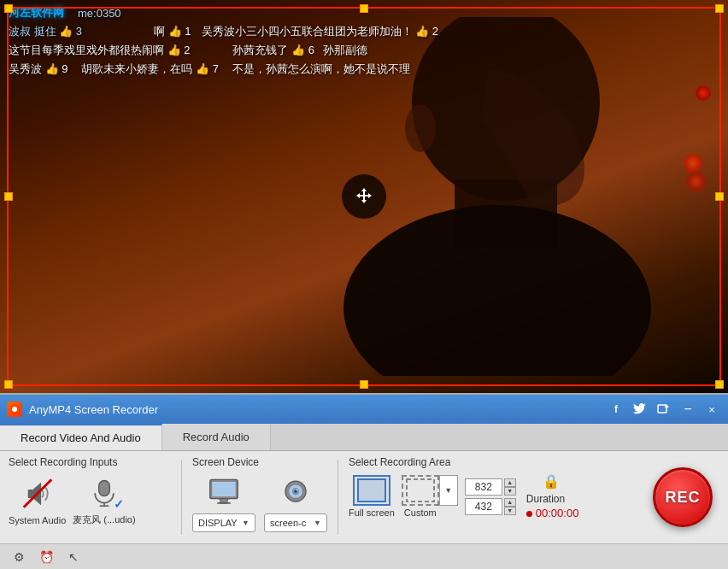 Image resolution: width=728 pixels, height=569 pixels. What do you see at coordinates (551, 482) in the screenshot?
I see `lock-icon: 🔒` at bounding box center [551, 482].